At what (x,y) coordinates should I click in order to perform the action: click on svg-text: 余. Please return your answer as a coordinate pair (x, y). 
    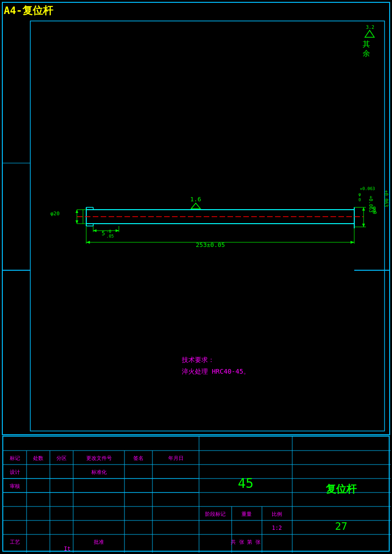
    Looking at the image, I should click on (366, 53).